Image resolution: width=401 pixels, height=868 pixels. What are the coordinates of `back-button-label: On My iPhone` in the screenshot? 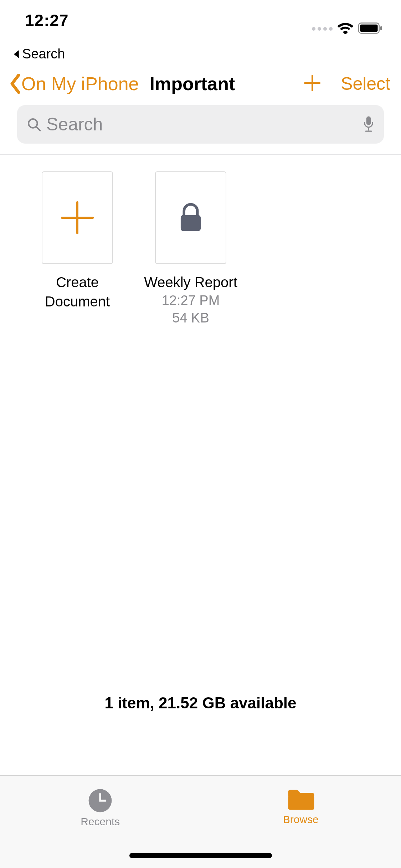 It's located at (80, 84).